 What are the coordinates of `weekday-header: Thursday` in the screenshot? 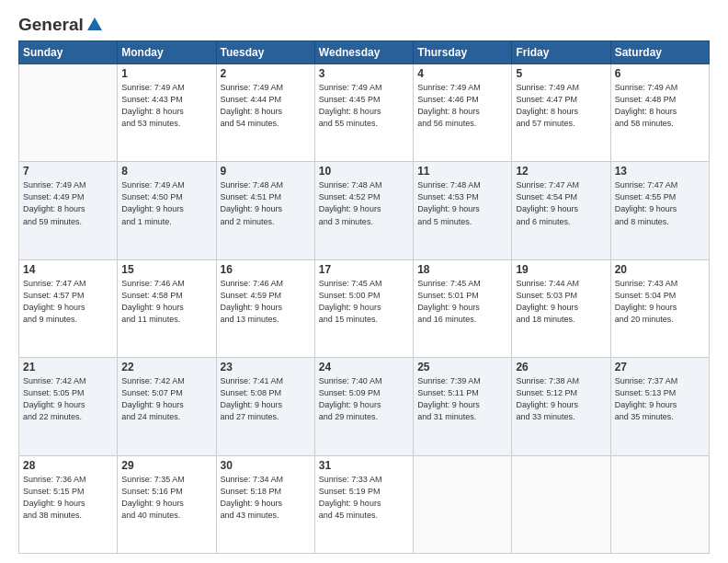 It's located at (463, 53).